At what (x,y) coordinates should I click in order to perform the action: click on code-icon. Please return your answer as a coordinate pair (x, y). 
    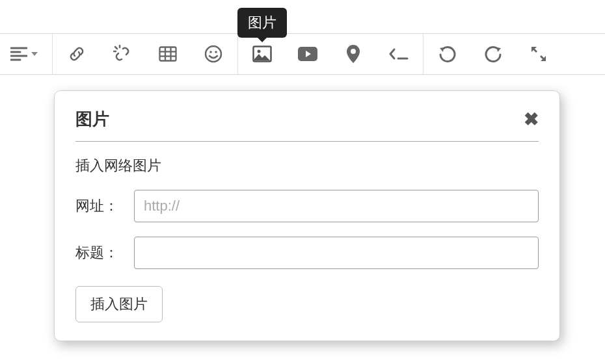
    Looking at the image, I should click on (399, 54).